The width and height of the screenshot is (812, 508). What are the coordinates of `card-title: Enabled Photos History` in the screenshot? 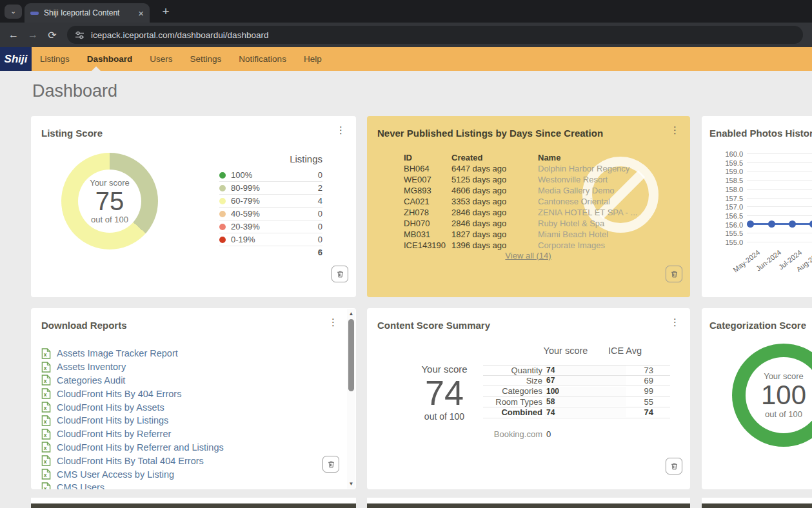 It's located at (761, 133).